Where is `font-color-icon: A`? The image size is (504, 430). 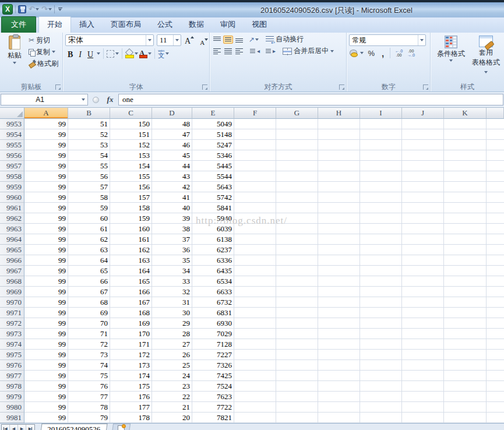
font-color-icon: A is located at coordinates (143, 54).